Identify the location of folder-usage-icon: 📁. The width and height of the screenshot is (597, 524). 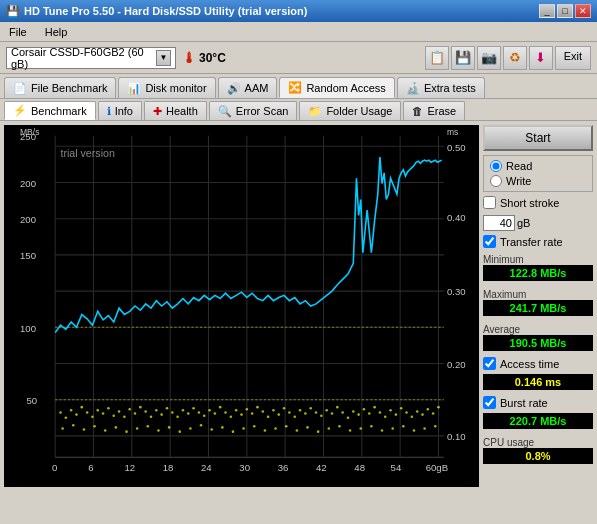
(315, 112).